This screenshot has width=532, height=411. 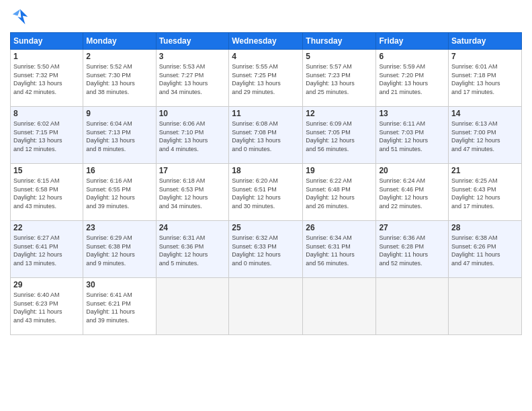 I want to click on header, so click(x=266, y=17).